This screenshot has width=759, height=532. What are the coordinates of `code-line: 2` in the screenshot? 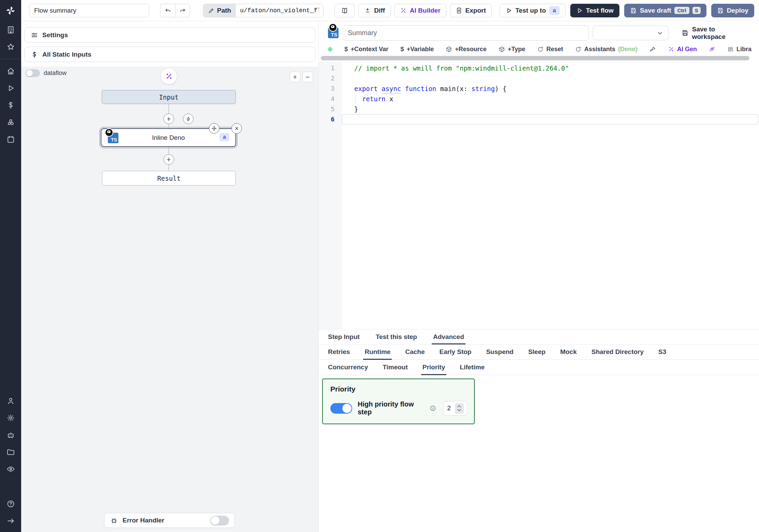 It's located at (539, 78).